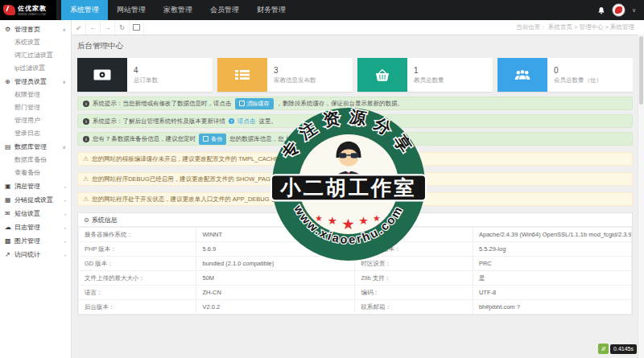 The height and width of the screenshot is (358, 644). I want to click on gear-icon: ⚙, so click(10, 29).